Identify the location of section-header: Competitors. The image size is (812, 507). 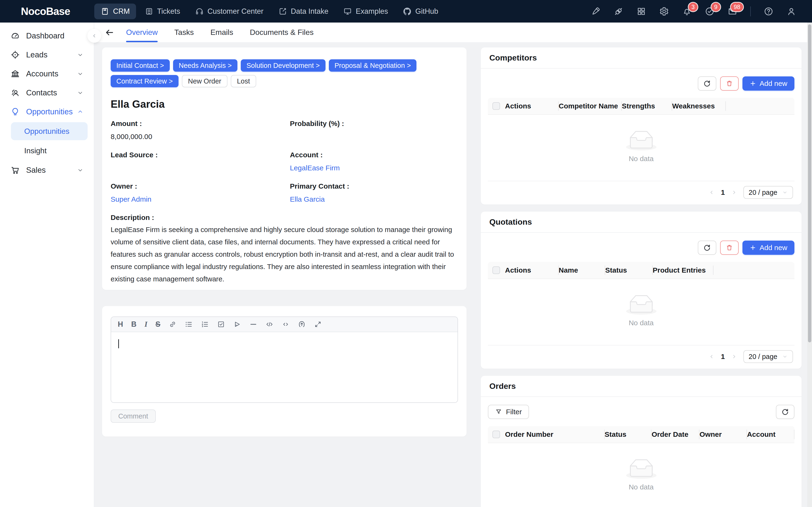
(641, 58).